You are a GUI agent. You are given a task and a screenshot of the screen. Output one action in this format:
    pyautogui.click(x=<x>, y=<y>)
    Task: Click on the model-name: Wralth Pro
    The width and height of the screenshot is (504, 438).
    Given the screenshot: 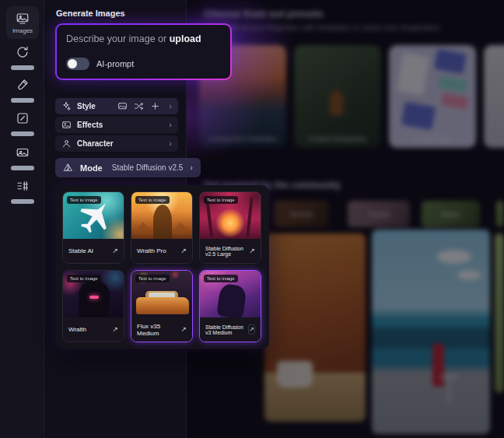 What is the action you would take?
    pyautogui.click(x=152, y=251)
    